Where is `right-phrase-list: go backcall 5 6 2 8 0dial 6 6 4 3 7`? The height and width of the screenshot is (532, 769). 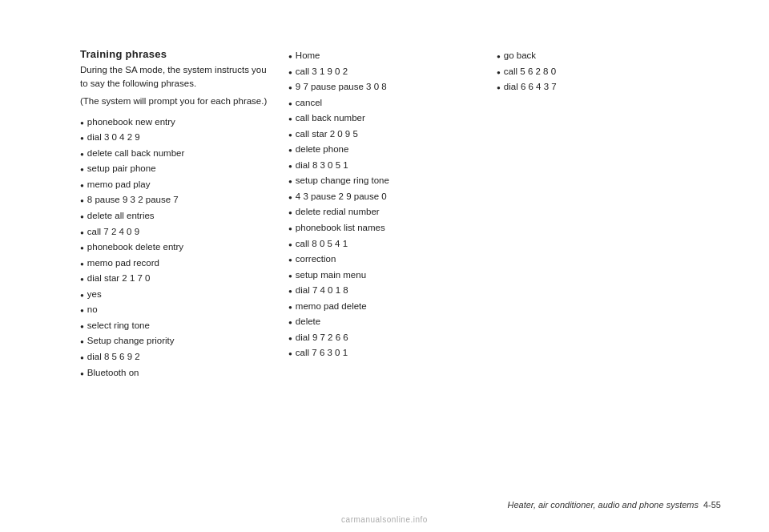 right-phrase-list: go backcall 5 6 2 8 0dial 6 6 4 3 7 is located at coordinates (569, 72).